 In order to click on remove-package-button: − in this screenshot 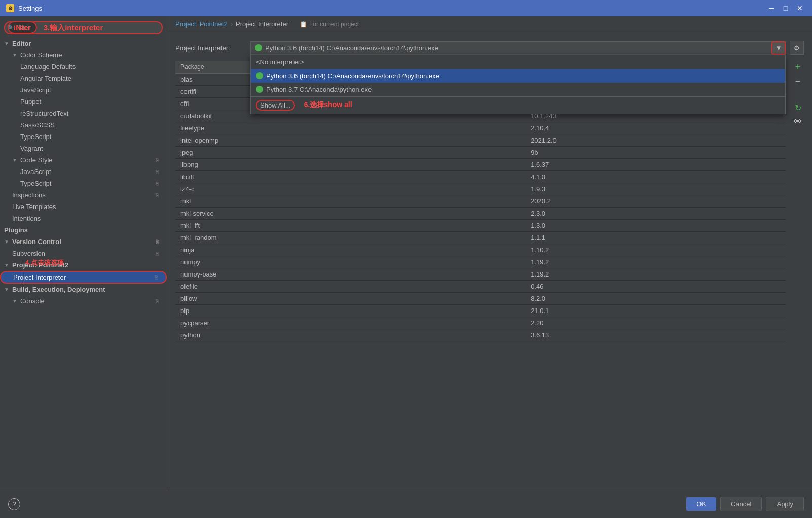, I will do `click(798, 81)`.